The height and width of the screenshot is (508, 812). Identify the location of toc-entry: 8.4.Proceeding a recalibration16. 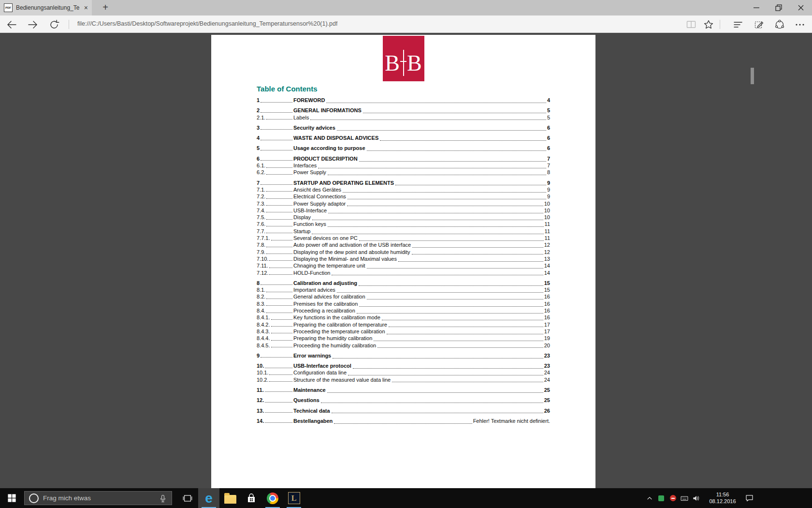
(403, 311).